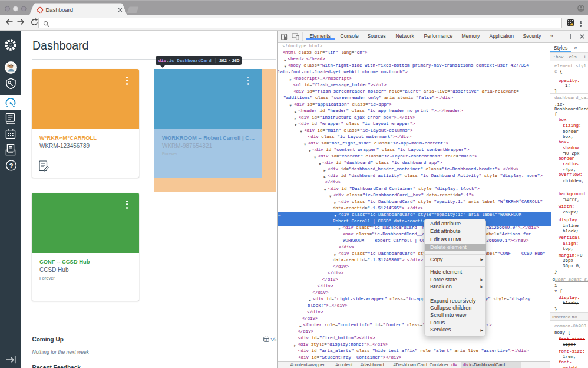 The width and height of the screenshot is (588, 368). What do you see at coordinates (266, 340) in the screenshot?
I see `svg-text: 3` at bounding box center [266, 340].